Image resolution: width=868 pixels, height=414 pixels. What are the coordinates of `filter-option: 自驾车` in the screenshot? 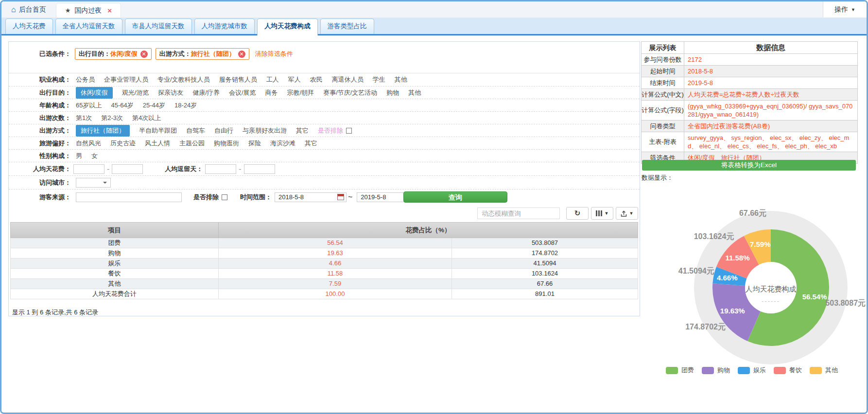 It's located at (195, 131).